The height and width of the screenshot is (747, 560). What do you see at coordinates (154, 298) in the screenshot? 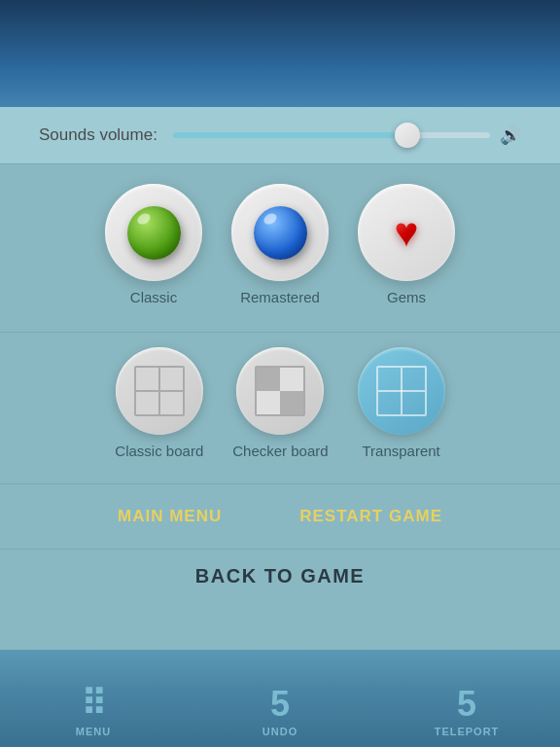
I see `ball-label-classic: Classic` at bounding box center [154, 298].